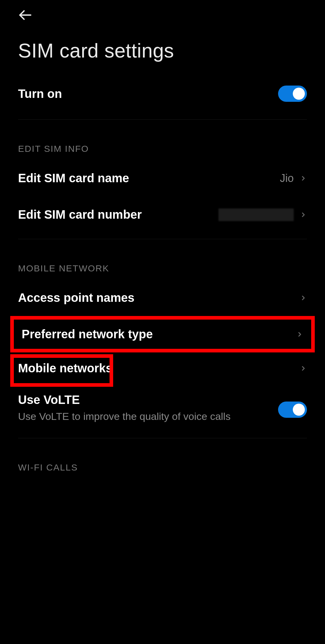  What do you see at coordinates (162, 461) in the screenshot?
I see `section-header-wifi-calls: WI-FI CALLS` at bounding box center [162, 461].